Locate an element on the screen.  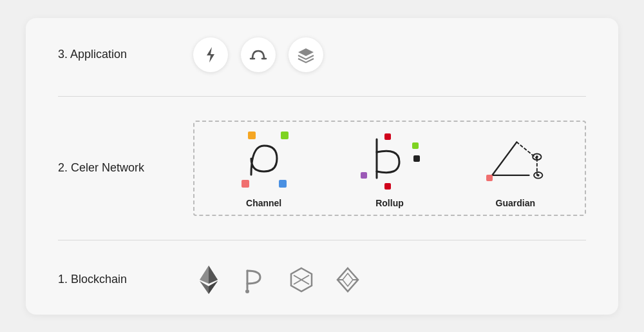
curve-icon is located at coordinates (258, 55).